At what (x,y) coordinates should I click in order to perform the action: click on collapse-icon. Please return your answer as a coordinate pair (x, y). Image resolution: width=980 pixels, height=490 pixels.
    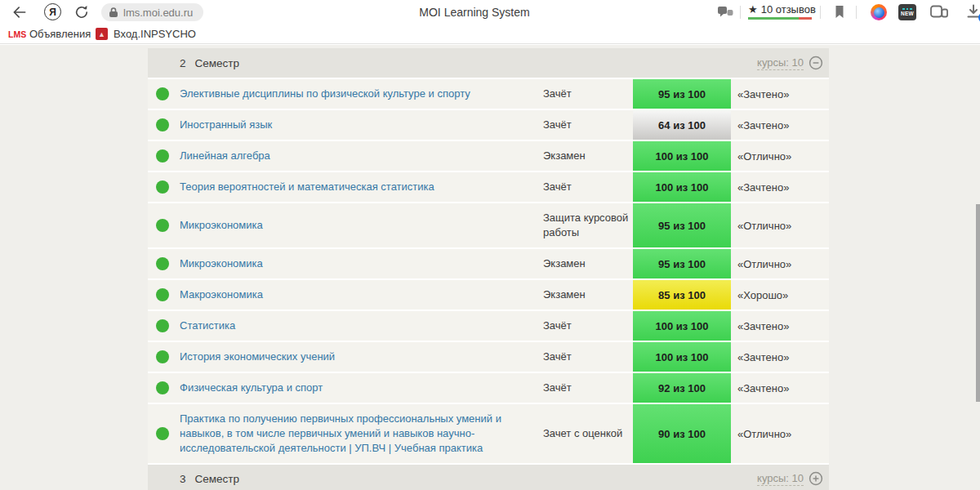
    Looking at the image, I should click on (816, 63).